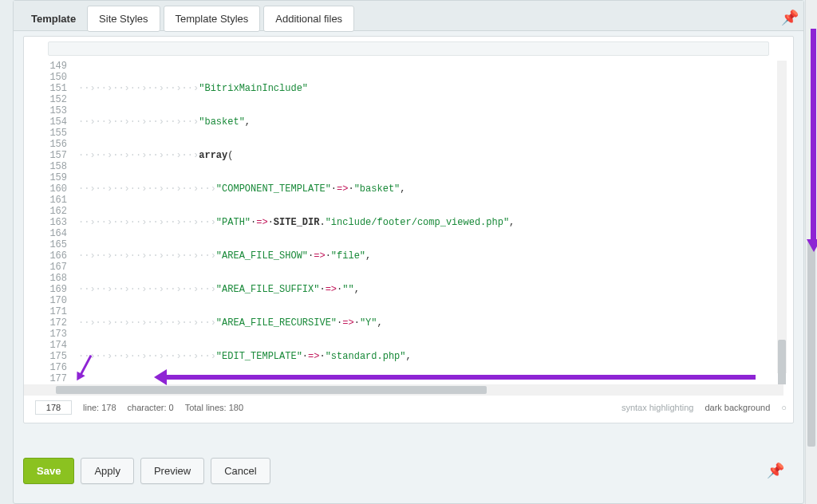  What do you see at coordinates (782, 217) in the screenshot?
I see `editor-vscroll` at bounding box center [782, 217].